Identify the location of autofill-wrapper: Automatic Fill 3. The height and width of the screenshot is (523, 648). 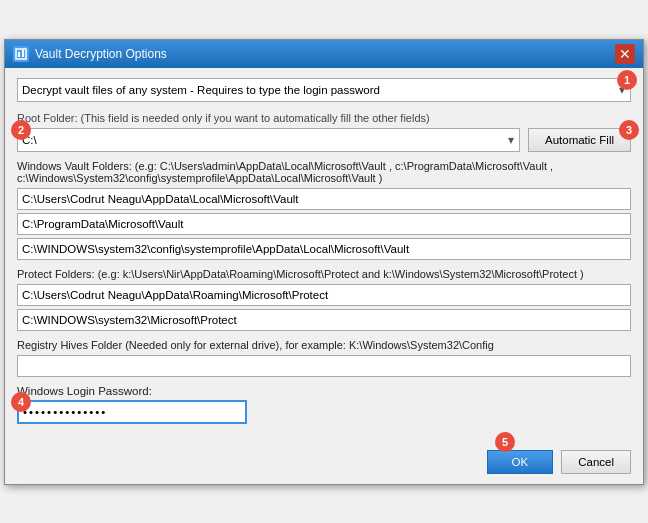
(580, 140).